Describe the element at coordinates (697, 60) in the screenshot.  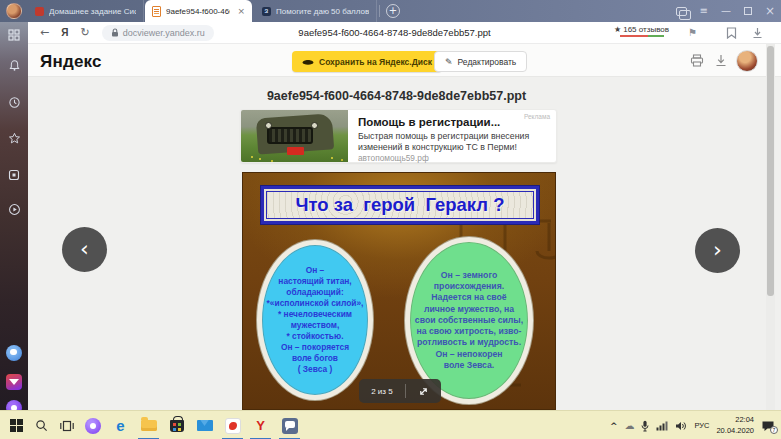
I see `print-icon` at that location.